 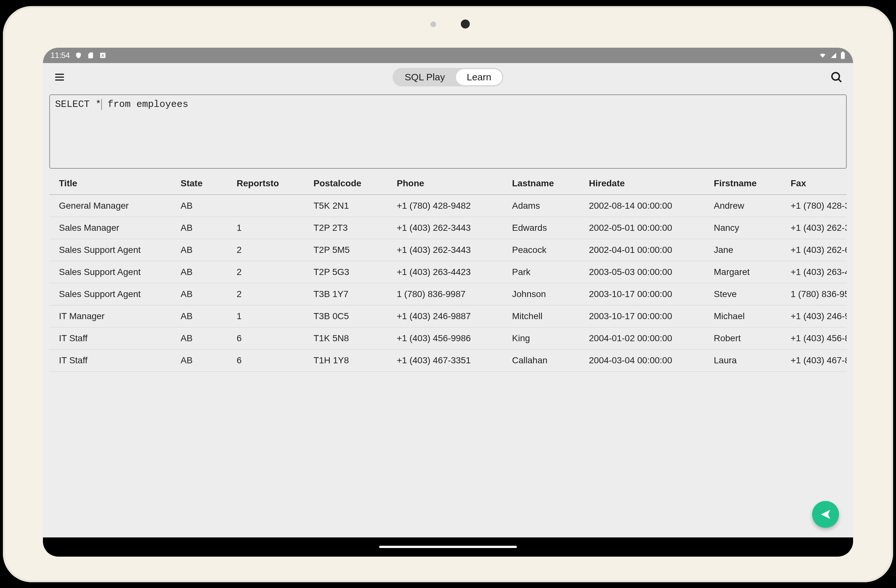 What do you see at coordinates (60, 55) in the screenshot?
I see `status-time: 11:54` at bounding box center [60, 55].